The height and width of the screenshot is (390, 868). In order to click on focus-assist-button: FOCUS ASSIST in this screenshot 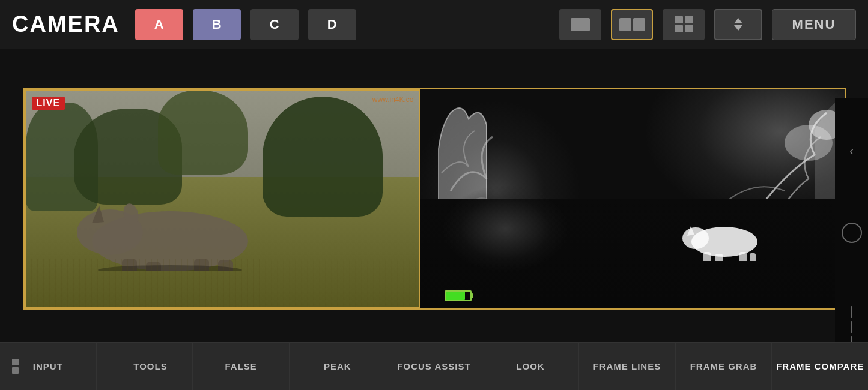, I will do `click(435, 366)`.